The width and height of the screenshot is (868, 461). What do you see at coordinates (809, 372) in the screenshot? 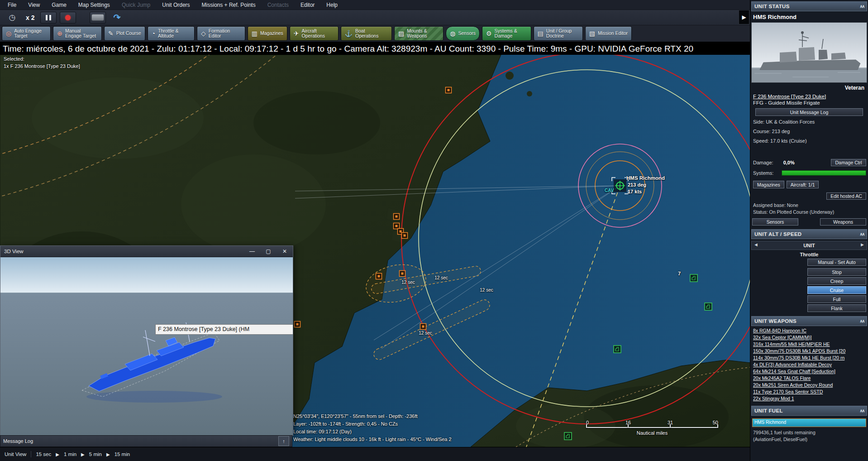
I see `weapon-item: 64x Mk214 Sea Gnat Chaff [Seduction]` at bounding box center [809, 372].